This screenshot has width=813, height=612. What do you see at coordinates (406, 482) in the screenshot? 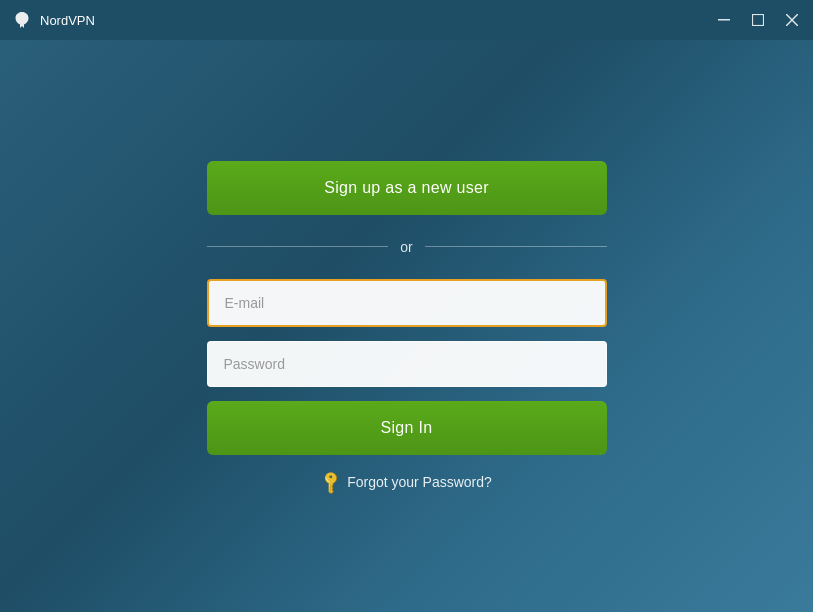
I see `forgot-password-button: 🔑 Forgot your Password?` at bounding box center [406, 482].